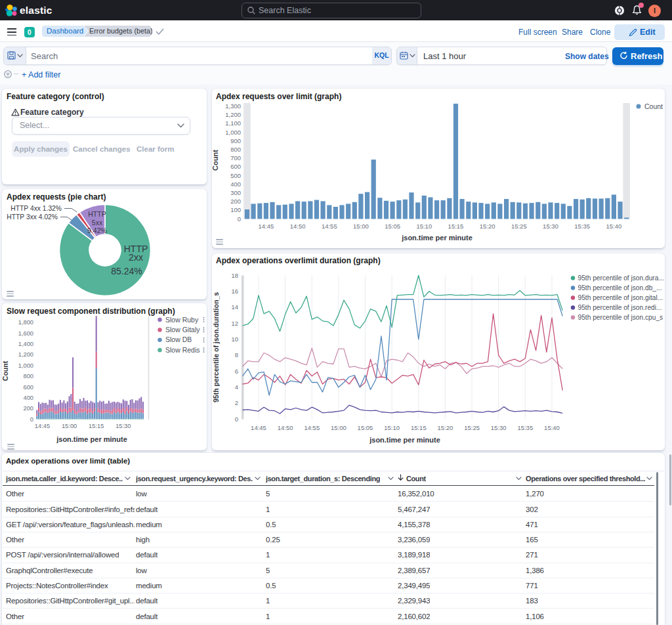 The width and height of the screenshot is (672, 625). I want to click on svg-text: 85.24%, so click(126, 271).